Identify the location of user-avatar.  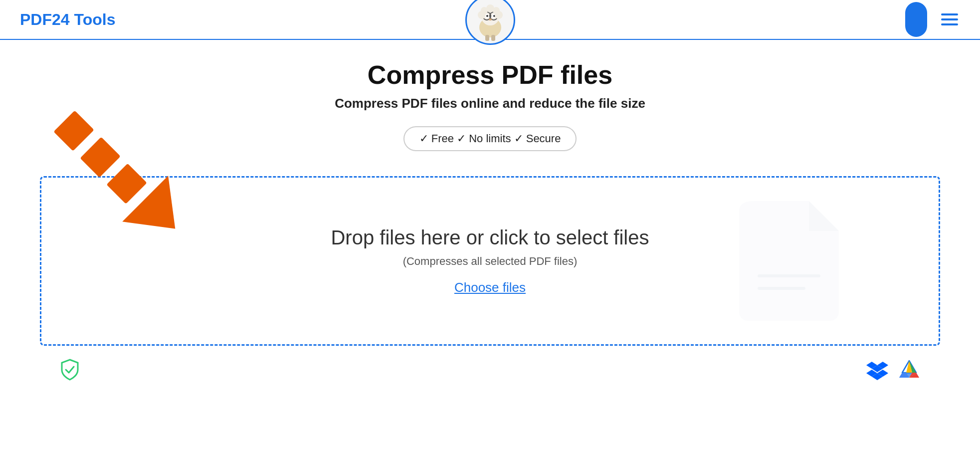
(916, 19).